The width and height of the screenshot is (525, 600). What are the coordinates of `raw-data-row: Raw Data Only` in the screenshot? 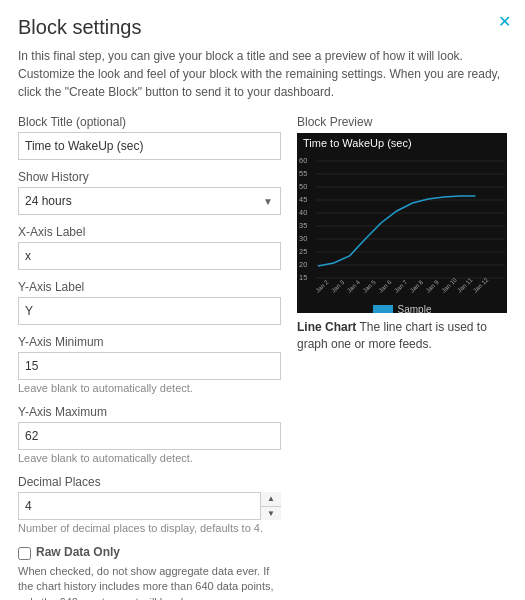 It's located at (150, 552).